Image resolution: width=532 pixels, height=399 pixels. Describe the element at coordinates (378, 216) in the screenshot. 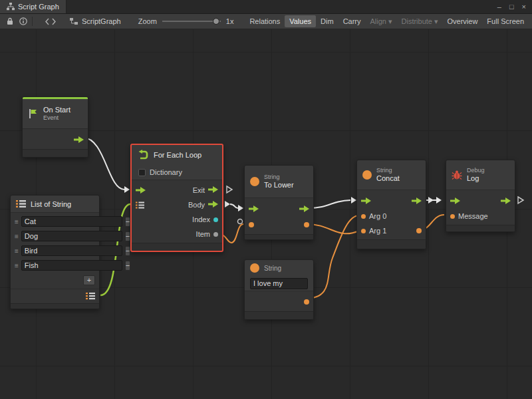

I see `arg0-label: Arg 0` at that location.